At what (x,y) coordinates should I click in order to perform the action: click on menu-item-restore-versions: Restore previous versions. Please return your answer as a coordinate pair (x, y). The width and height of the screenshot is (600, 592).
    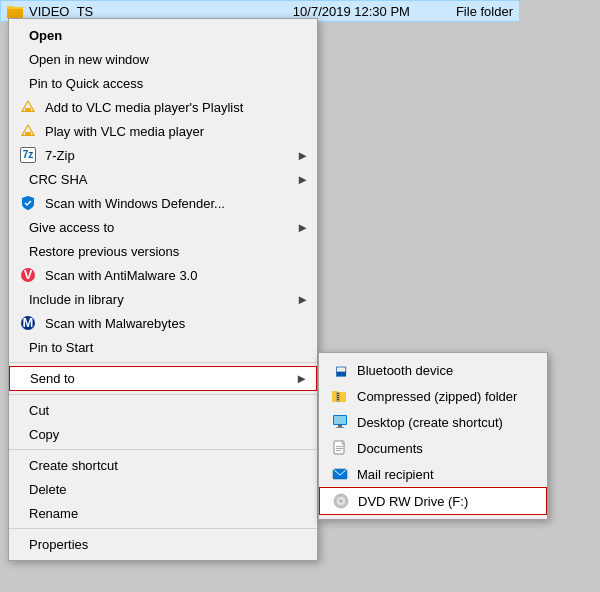
    Looking at the image, I should click on (163, 251).